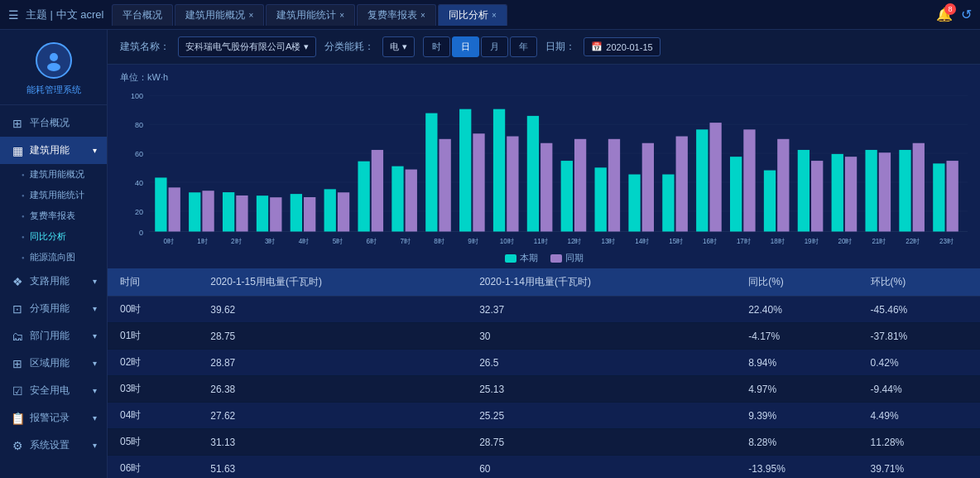  Describe the element at coordinates (61, 215) in the screenshot. I see `sidebar-sub-item: 复费率报表` at that location.